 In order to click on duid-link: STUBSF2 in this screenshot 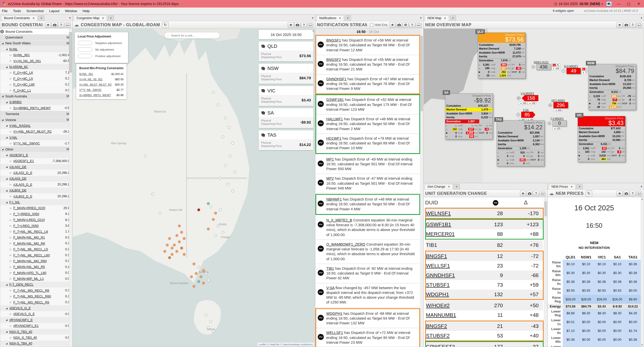, I will do `click(453, 336)`.